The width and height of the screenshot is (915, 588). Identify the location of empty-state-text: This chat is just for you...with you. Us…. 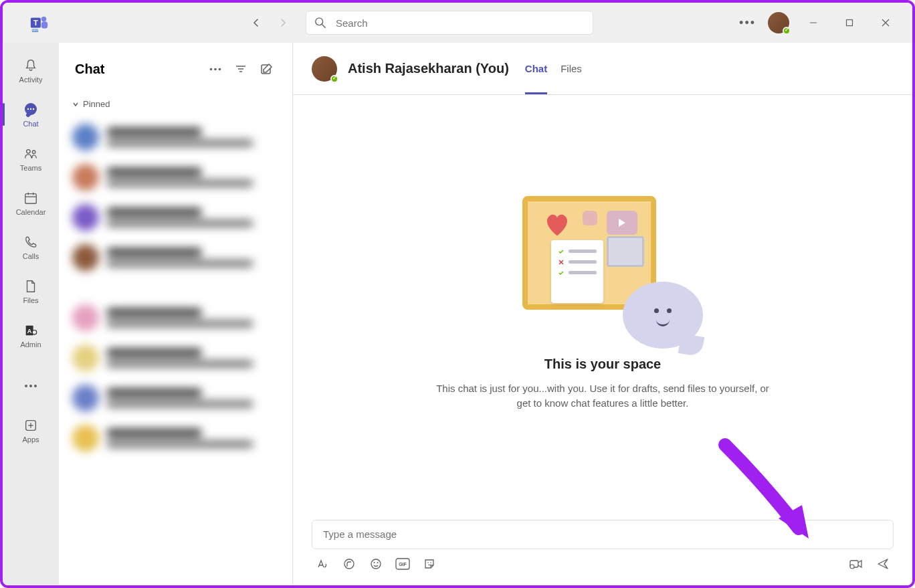
(603, 396).